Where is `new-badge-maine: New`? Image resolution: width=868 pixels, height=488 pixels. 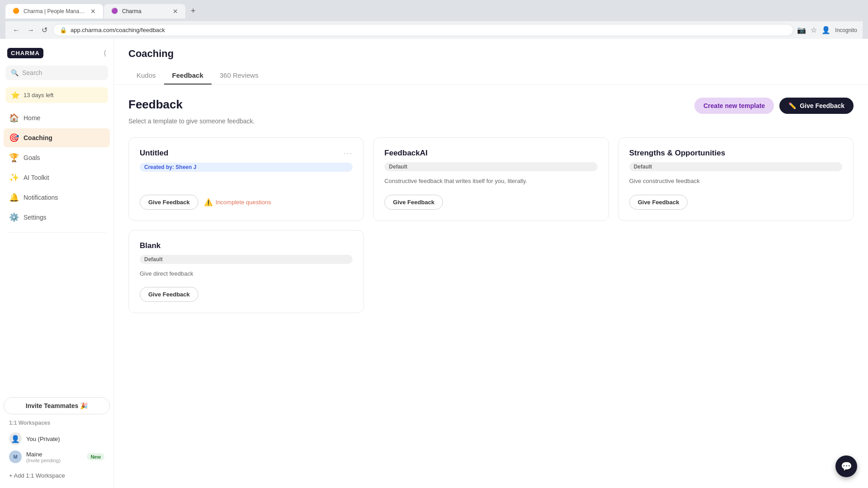
new-badge-maine: New is located at coordinates (96, 457).